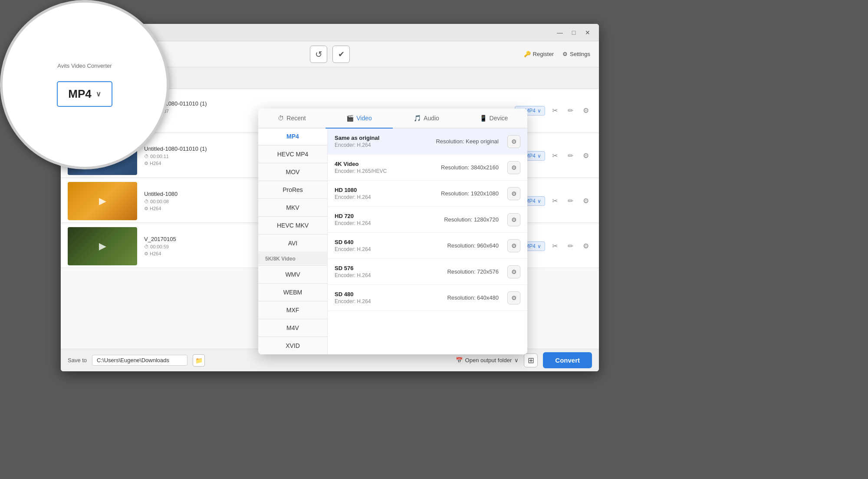 This screenshot has width=868, height=479. I want to click on resolution-right: Resolution: 720x576 ⚙, so click(483, 272).